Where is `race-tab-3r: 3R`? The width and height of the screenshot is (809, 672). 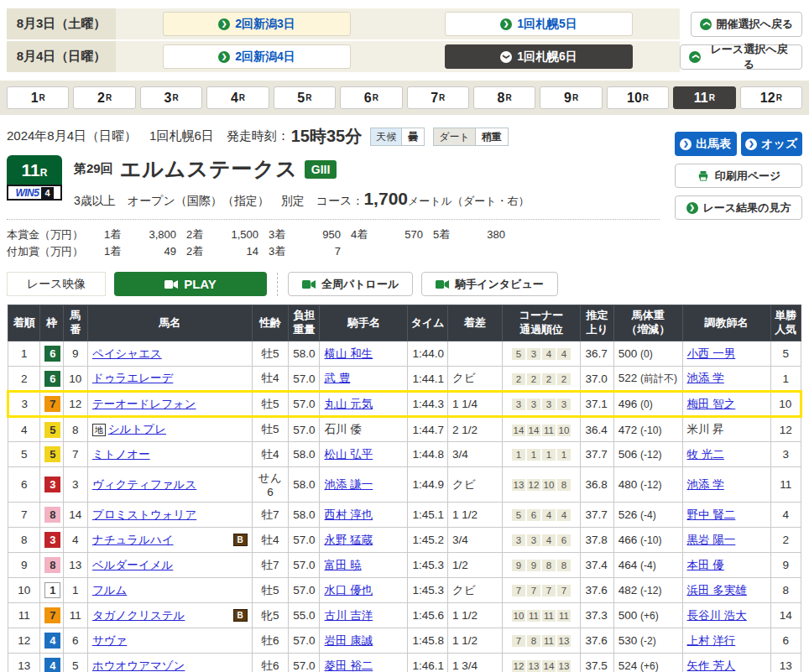 race-tab-3r: 3R is located at coordinates (171, 97).